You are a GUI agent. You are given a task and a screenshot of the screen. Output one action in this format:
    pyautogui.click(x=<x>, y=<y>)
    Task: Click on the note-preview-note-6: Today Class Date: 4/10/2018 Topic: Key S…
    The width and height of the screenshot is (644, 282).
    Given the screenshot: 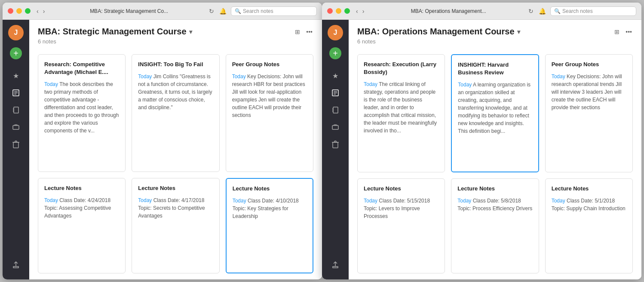 What is the action you would take?
    pyautogui.click(x=270, y=208)
    